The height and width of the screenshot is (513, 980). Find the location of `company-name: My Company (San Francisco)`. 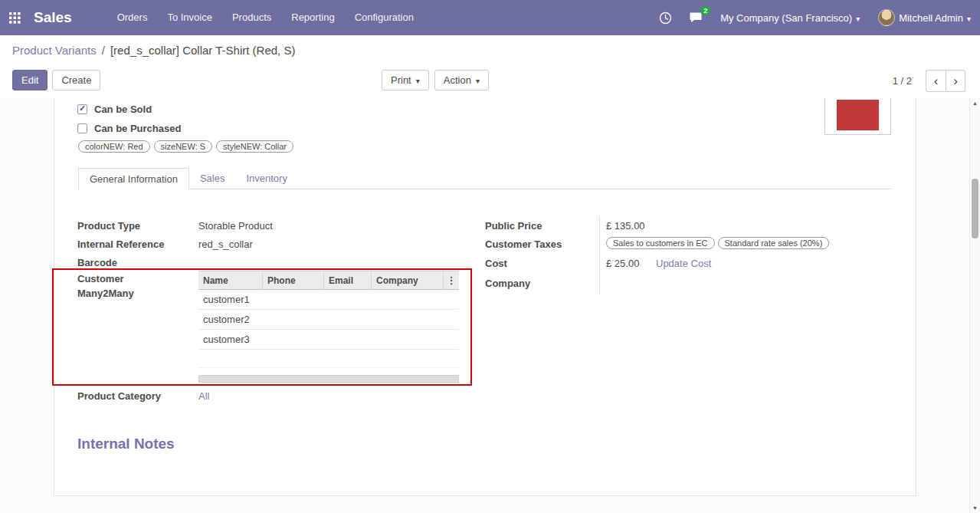

company-name: My Company (San Francisco) is located at coordinates (786, 18).